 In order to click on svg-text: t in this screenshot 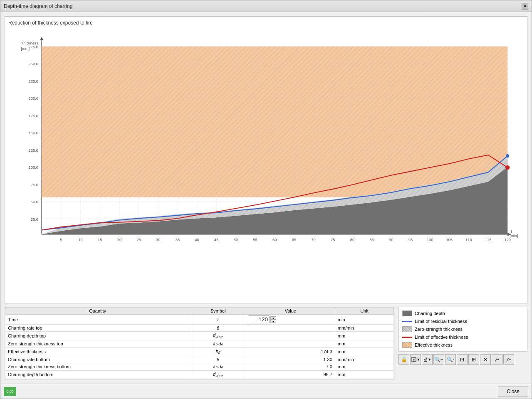, I will do `click(512, 232)`.